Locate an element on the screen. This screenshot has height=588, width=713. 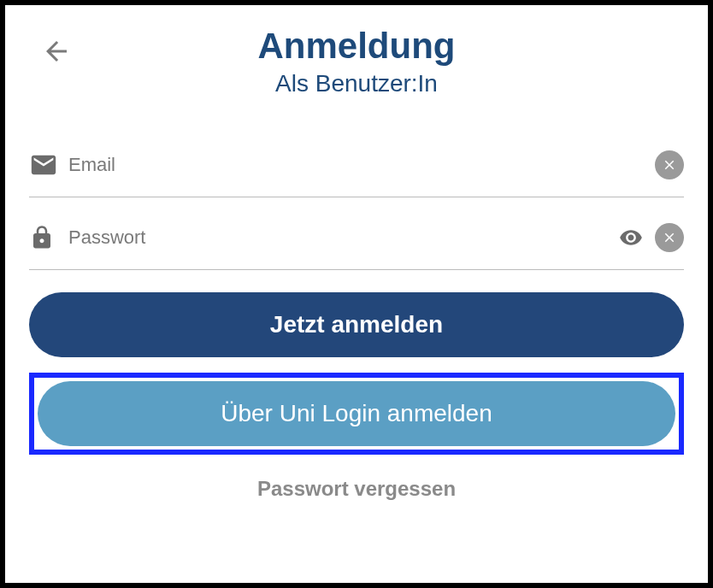
page-subtitle: Als Benutzer:In is located at coordinates (356, 84).